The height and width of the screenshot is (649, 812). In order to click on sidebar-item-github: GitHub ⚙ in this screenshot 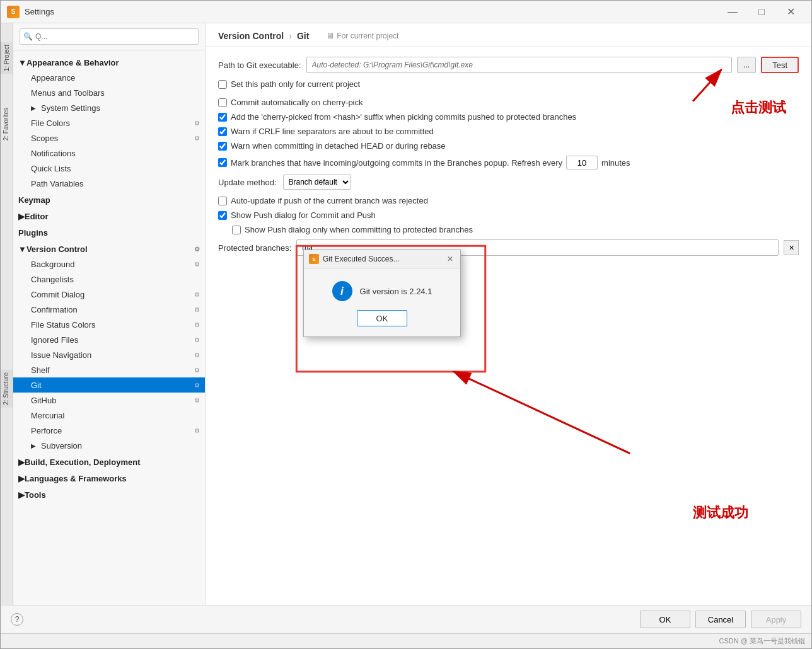, I will do `click(109, 400)`.